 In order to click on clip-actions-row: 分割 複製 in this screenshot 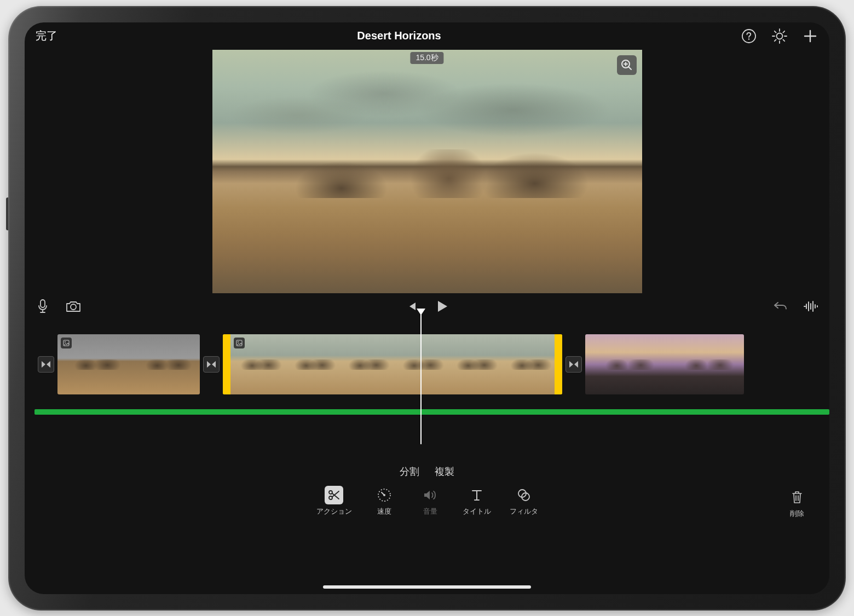, I will do `click(427, 473)`.